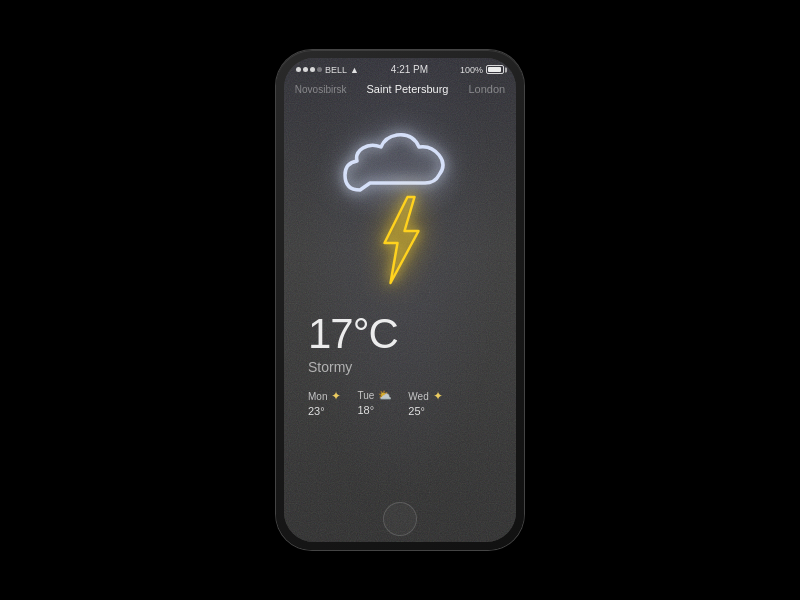 This screenshot has height=600, width=800. I want to click on forecast-tue-partly-icon: ⛅, so click(385, 396).